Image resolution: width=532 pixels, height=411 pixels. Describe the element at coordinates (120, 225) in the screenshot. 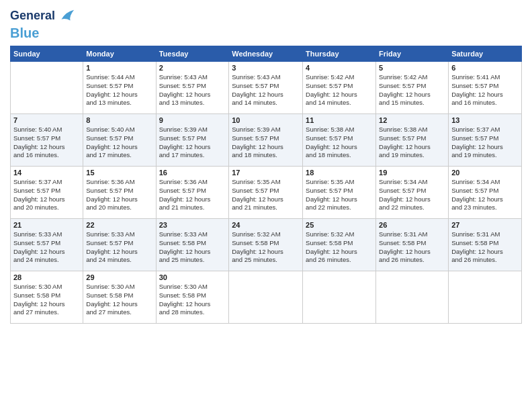

I see `day-number: 22` at that location.